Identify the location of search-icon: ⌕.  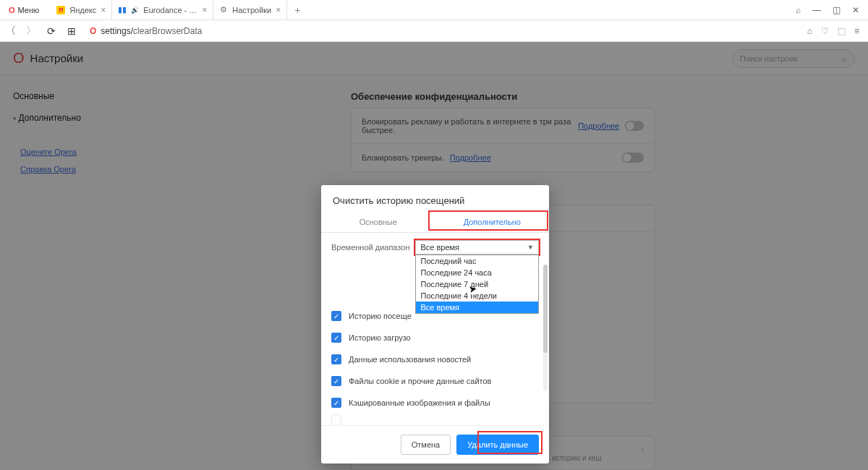
(799, 10).